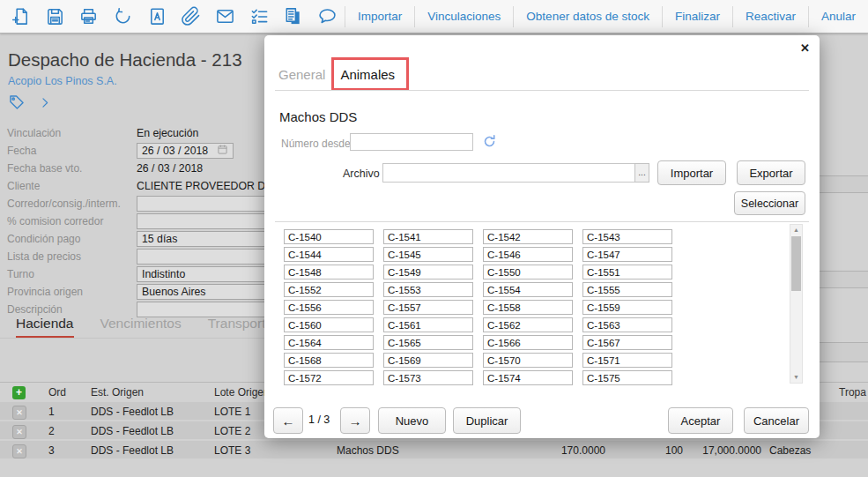 Image resolution: width=868 pixels, height=477 pixels. What do you see at coordinates (528, 236) in the screenshot?
I see `animal-code-input: C-1542` at bounding box center [528, 236].